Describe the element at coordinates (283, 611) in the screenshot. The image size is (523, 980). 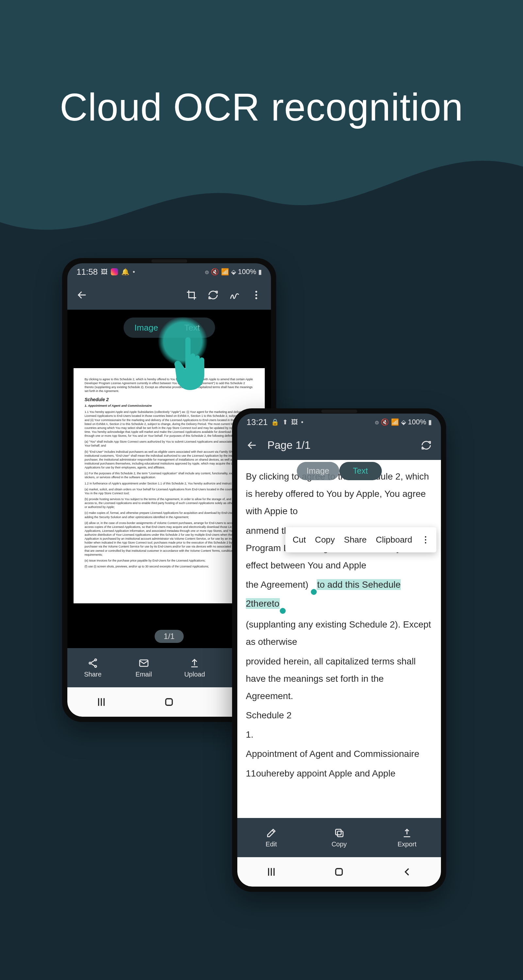
I see `selection-handle-end` at that location.